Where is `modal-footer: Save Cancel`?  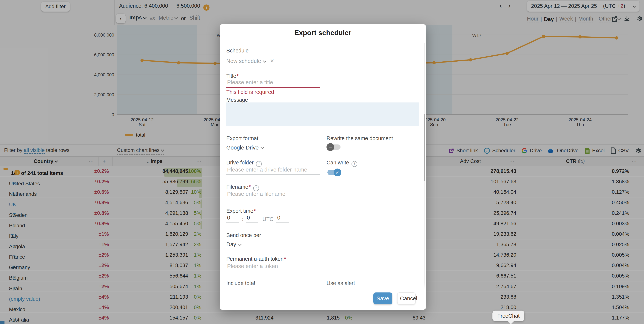 modal-footer: Save Cancel is located at coordinates (323, 299).